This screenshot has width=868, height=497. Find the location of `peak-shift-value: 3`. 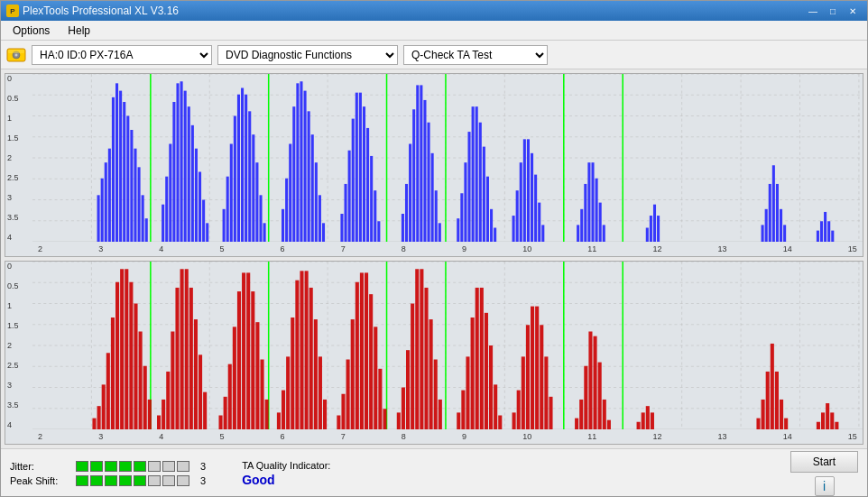

peak-shift-value: 3 is located at coordinates (203, 481).